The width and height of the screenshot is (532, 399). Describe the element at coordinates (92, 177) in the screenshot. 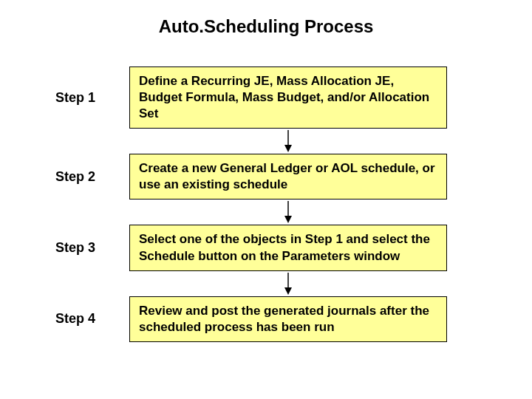

I see `step-label-2: Step 2` at that location.